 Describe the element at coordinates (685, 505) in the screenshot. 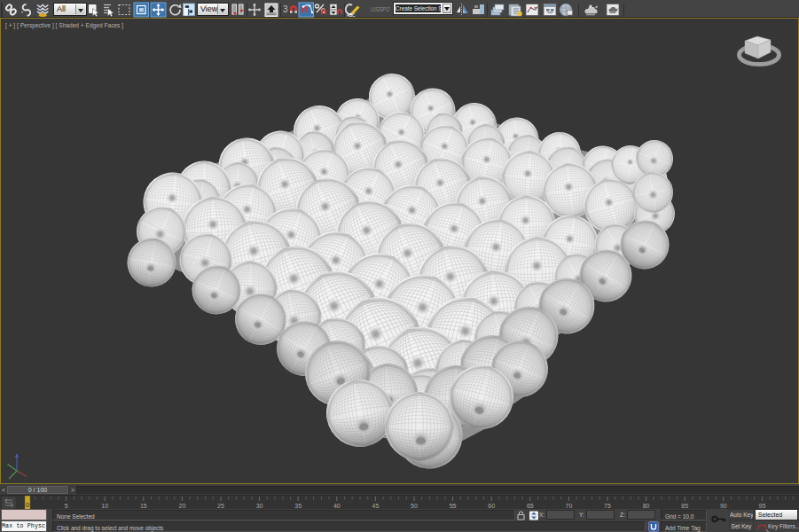

I see `svg-text: 85` at that location.